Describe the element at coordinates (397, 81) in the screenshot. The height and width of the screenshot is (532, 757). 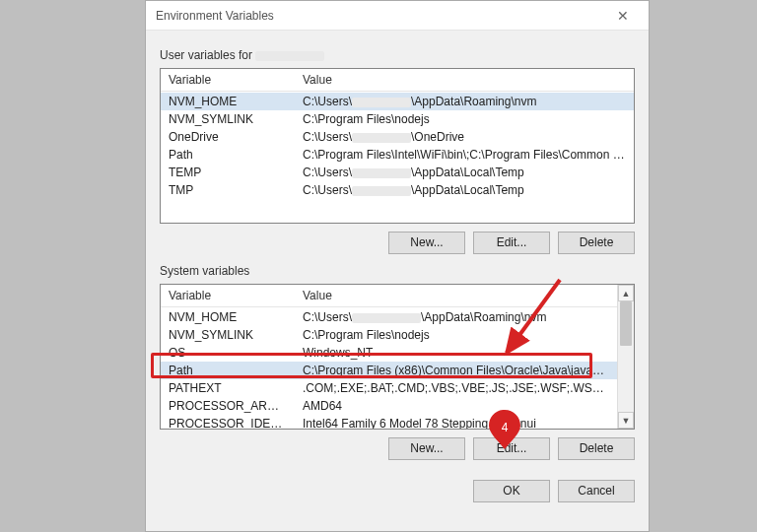
I see `user-list-header: Variable Value` at that location.